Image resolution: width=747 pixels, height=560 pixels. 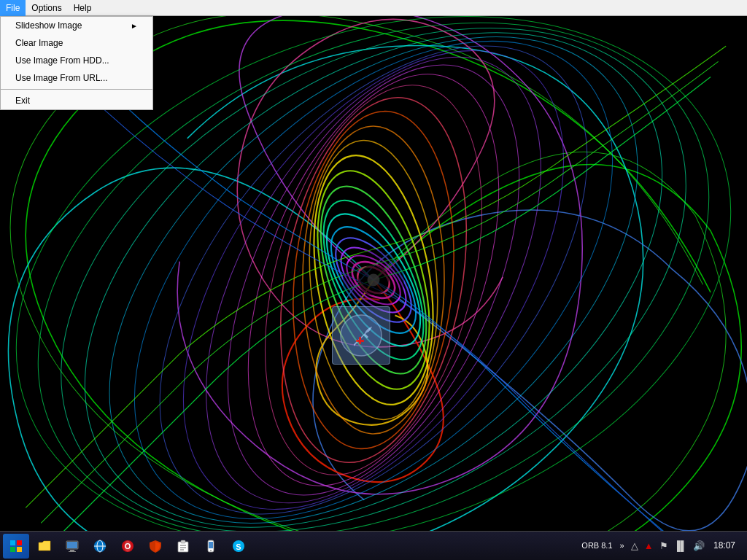 What do you see at coordinates (44, 546) in the screenshot?
I see `folder-icon` at bounding box center [44, 546].